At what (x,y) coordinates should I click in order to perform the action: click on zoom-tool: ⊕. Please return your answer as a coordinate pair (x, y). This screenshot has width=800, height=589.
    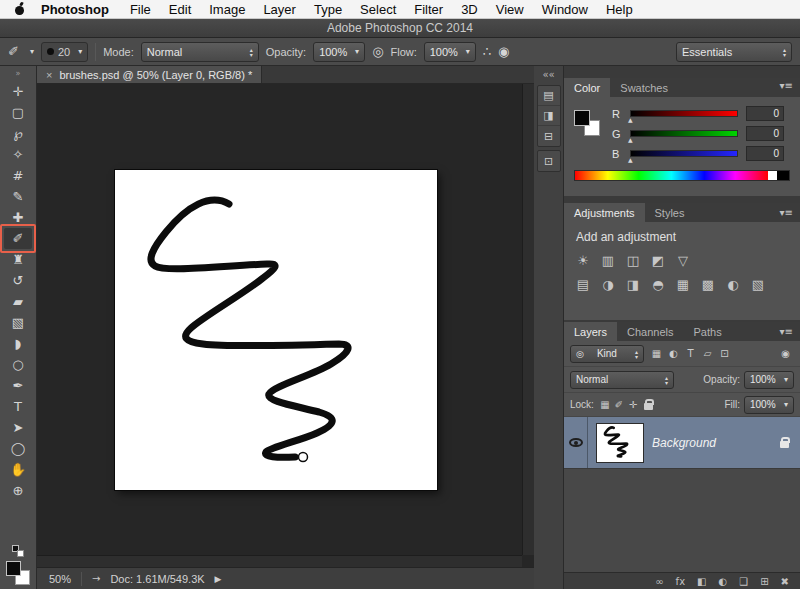
    Looking at the image, I should click on (18, 490).